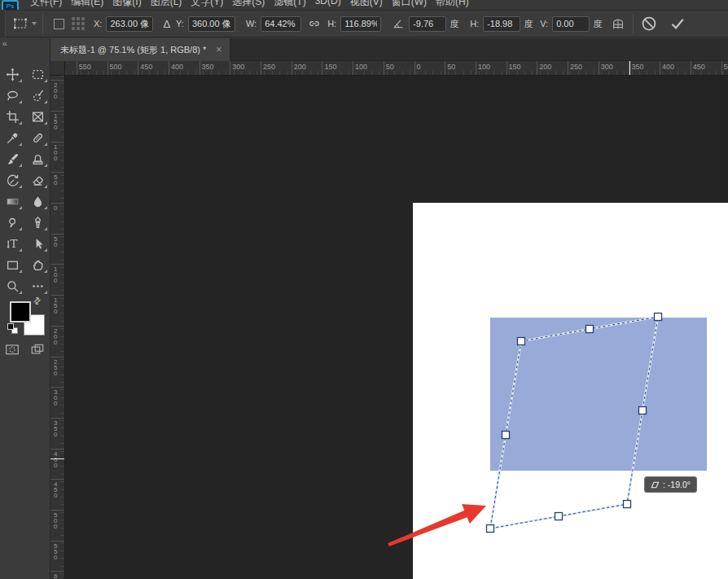  Describe the element at coordinates (58, 327) in the screenshot. I see `vertical-ruler: 2 0 01 5 01 0 05 005 01 0 01 5 02 0 02 5…` at that location.